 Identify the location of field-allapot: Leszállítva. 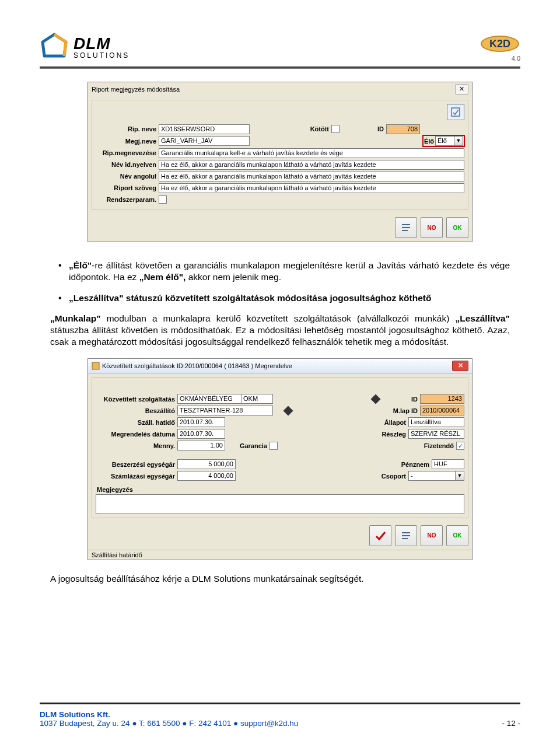
(436, 422).